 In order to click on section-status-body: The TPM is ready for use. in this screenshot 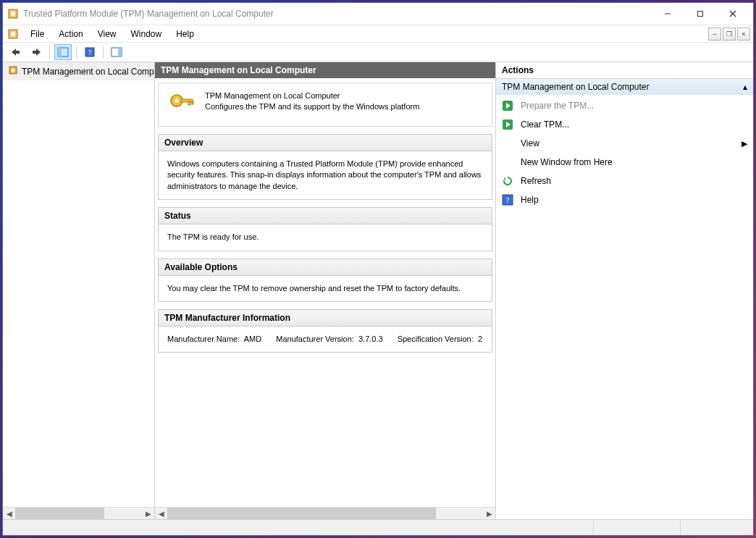, I will do `click(325, 238)`.